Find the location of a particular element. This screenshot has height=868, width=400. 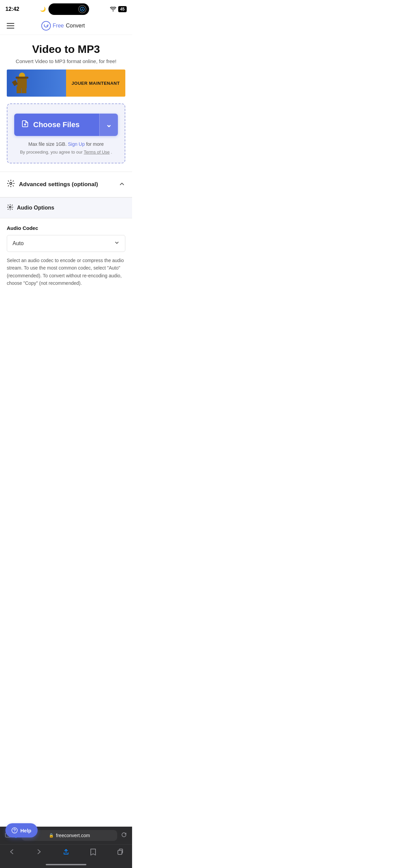

back-button is located at coordinates (12, 852).